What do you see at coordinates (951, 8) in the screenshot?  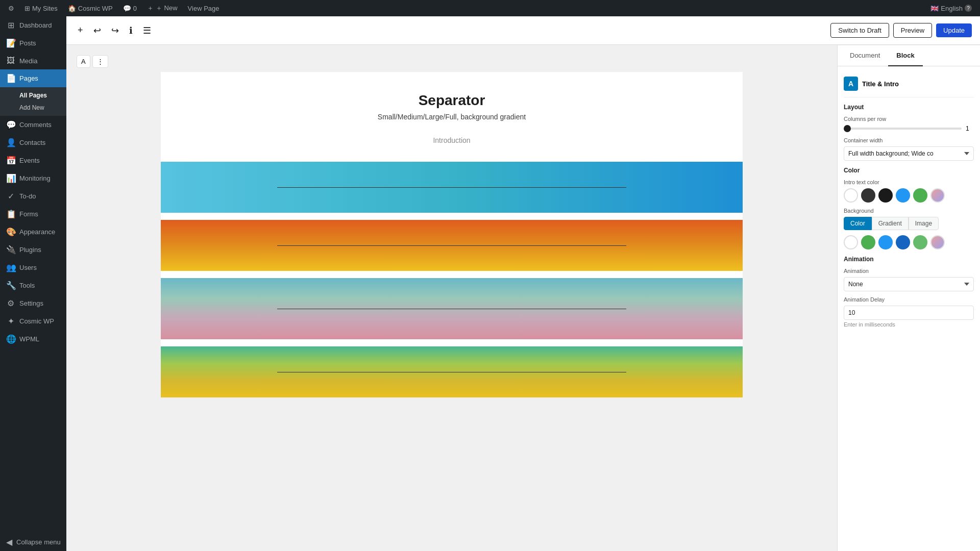 I see `admin-bar-language: 🇬🇧 English ?` at bounding box center [951, 8].